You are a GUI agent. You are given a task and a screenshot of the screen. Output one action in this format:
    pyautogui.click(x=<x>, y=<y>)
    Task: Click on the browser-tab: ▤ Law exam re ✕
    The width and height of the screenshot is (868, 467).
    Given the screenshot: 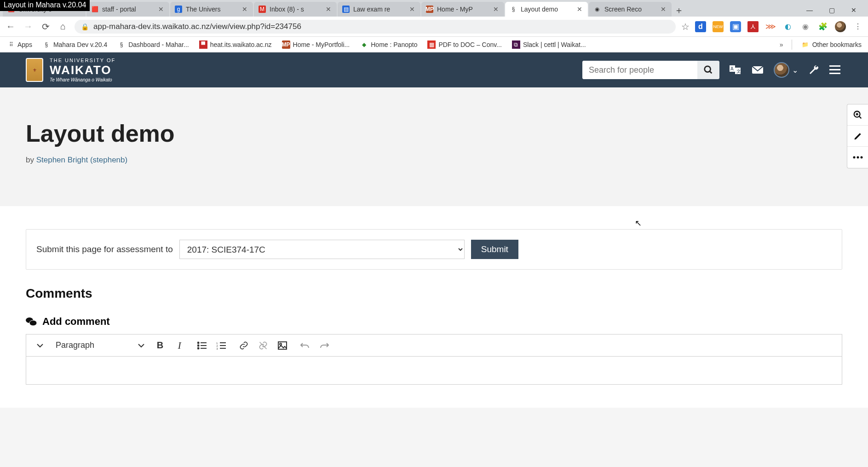 What is the action you would take?
    pyautogui.click(x=379, y=9)
    